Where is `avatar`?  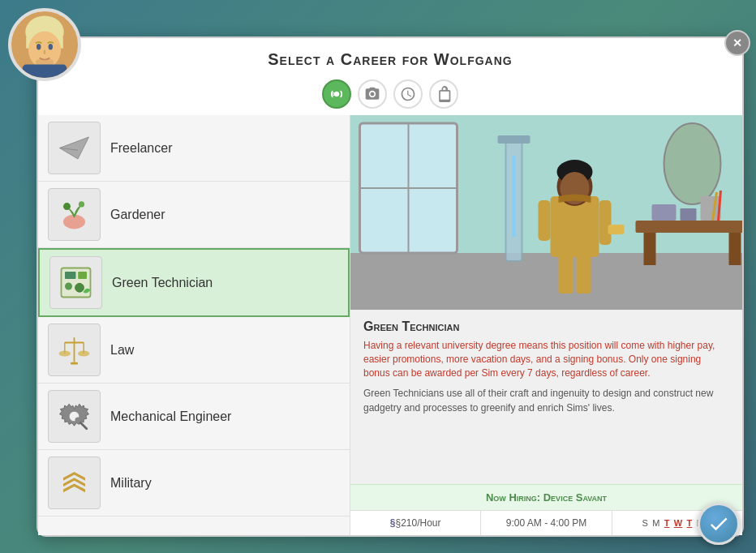
avatar is located at coordinates (45, 45).